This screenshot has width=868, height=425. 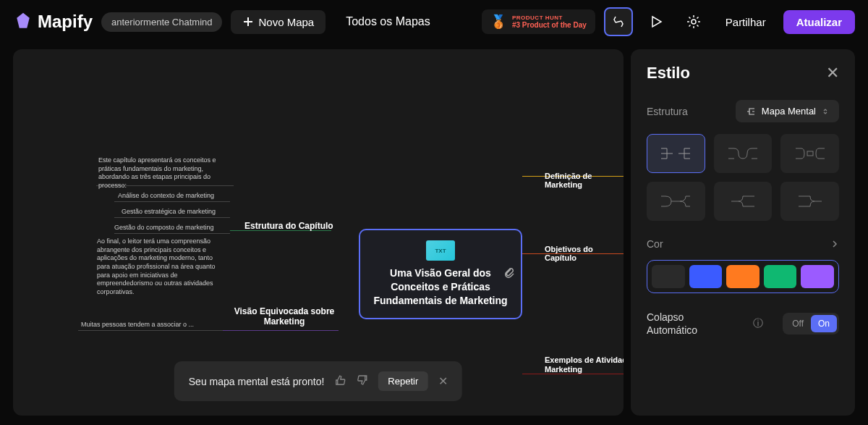 What do you see at coordinates (388, 22) in the screenshot?
I see `all-maps-label: Todos os Mapas` at bounding box center [388, 22].